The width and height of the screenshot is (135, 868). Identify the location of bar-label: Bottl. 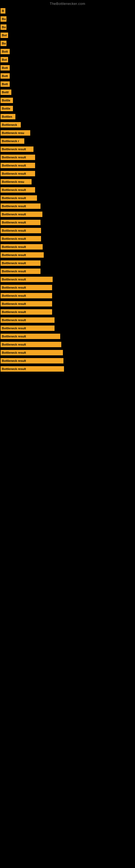
(6, 92).